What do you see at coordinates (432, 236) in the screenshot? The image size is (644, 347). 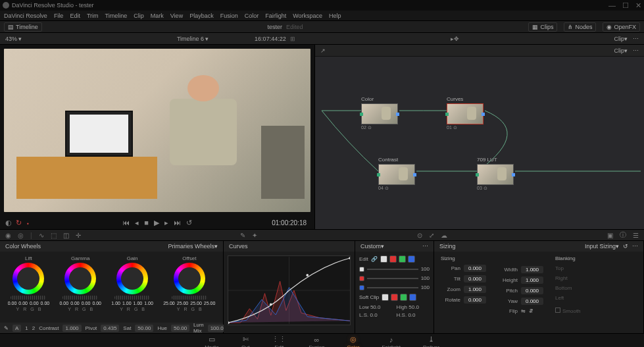 I see `sizing-tab-icon: ⤢` at bounding box center [432, 236].